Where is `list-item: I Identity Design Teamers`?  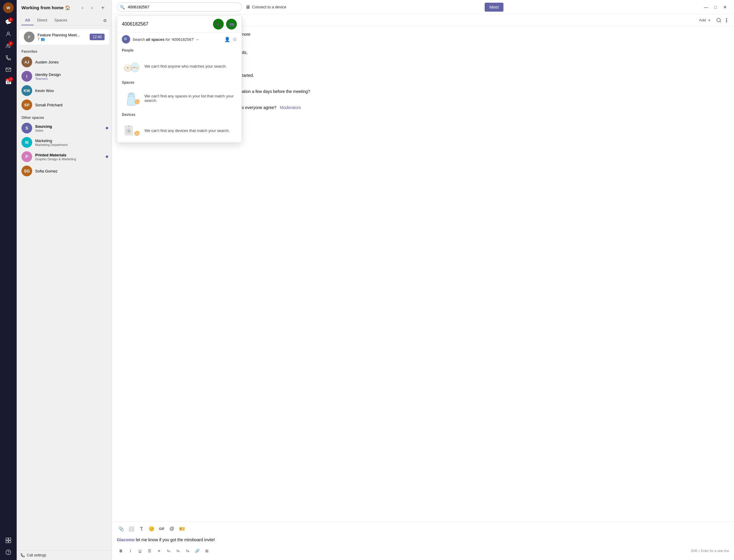 list-item: I Identity Design Teamers is located at coordinates (64, 76).